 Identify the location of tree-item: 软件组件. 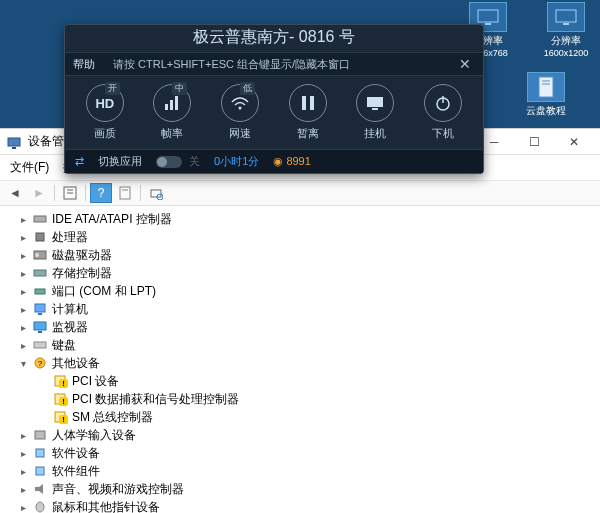
(300, 471).